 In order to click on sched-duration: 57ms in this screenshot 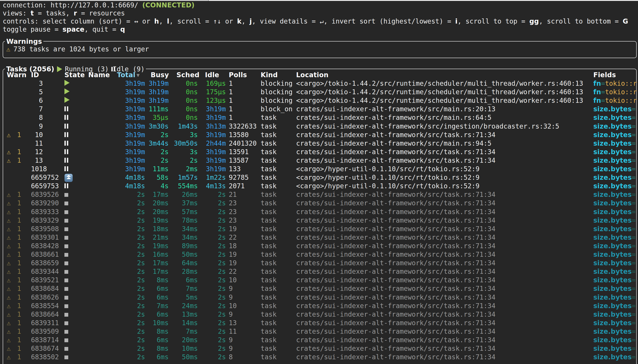, I will do `click(186, 212)`.